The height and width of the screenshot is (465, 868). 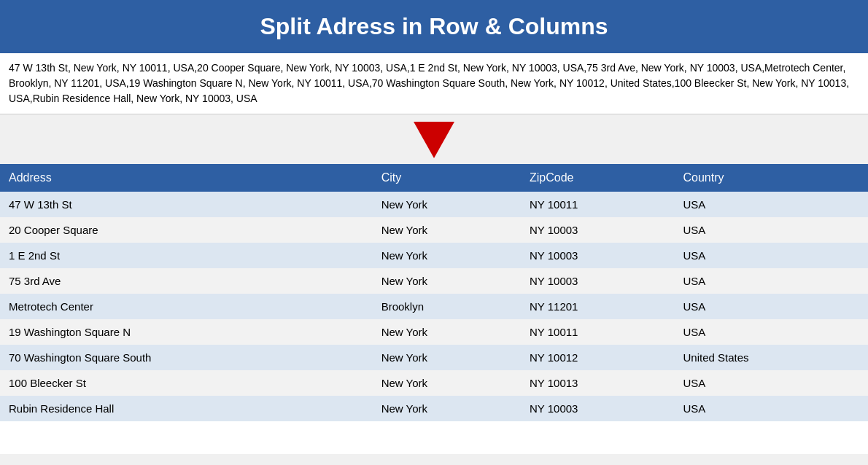 I want to click on table-row: 70 Washington Square SouthNew YorkNY 100…, so click(x=434, y=357).